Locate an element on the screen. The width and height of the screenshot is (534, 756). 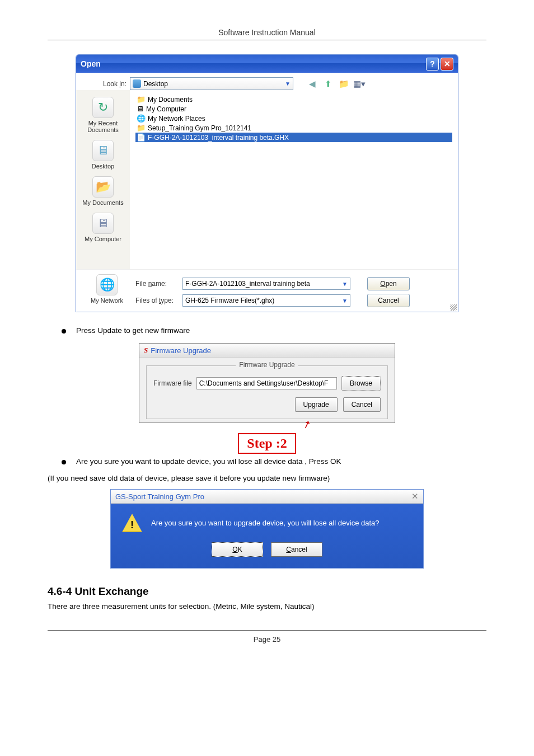
page-header: Software Instruction Manual is located at coordinates (267, 34).